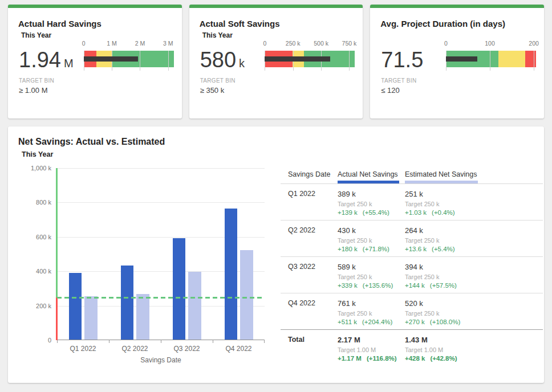  I want to click on actual-cell-total: 2.17 MTarget 1.00 M+1.17 M(+116.8%), so click(367, 349).